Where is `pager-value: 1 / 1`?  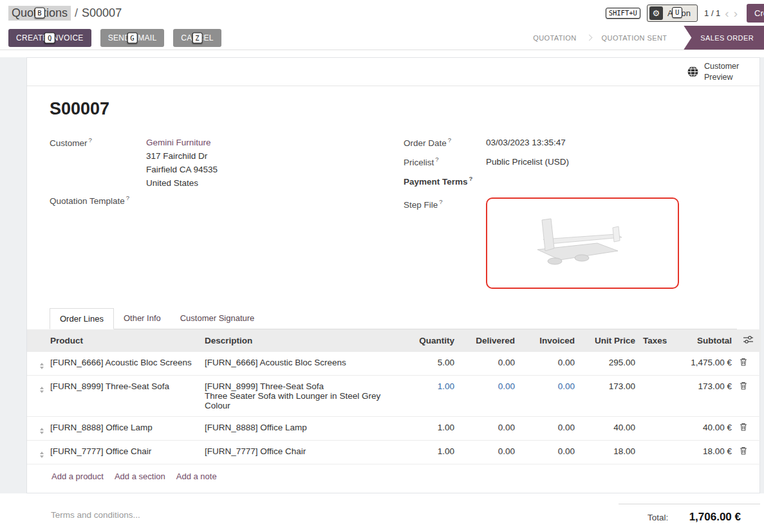 pager-value: 1 / 1 is located at coordinates (712, 13).